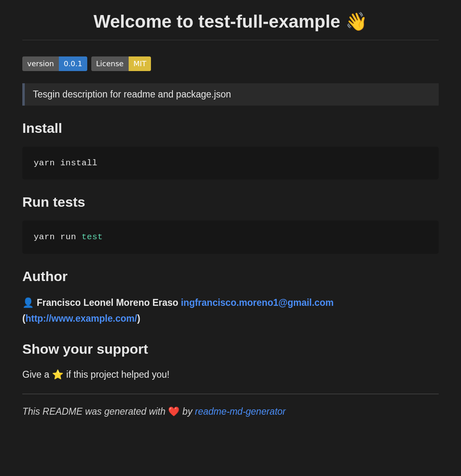 The height and width of the screenshot is (476, 461). What do you see at coordinates (95, 411) in the screenshot?
I see `footer-prefix: This README was generated with` at bounding box center [95, 411].